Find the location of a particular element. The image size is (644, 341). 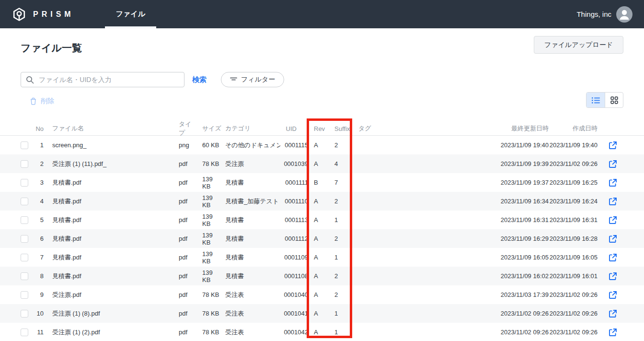

user-avatar is located at coordinates (624, 14).